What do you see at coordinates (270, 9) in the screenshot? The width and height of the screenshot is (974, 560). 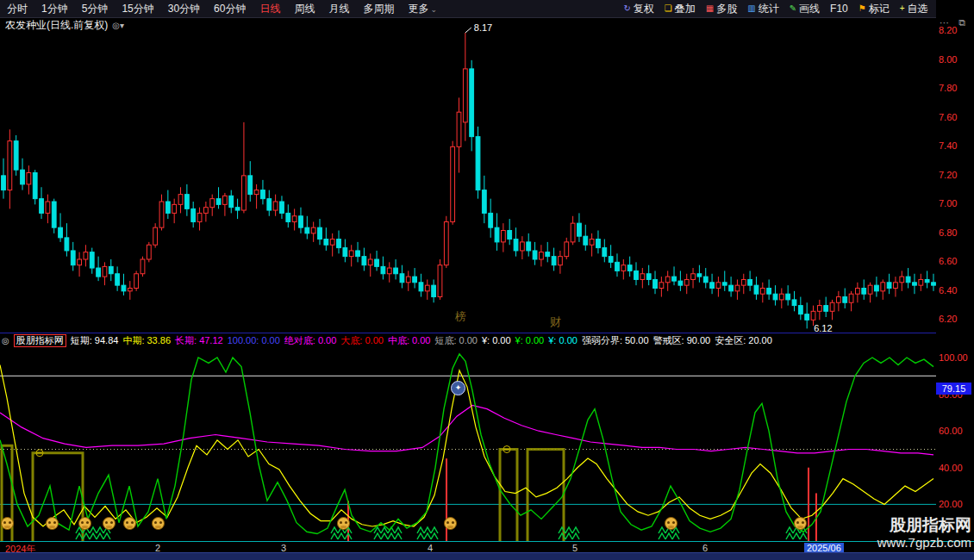 I see `period-tab-日线: 日线` at bounding box center [270, 9].